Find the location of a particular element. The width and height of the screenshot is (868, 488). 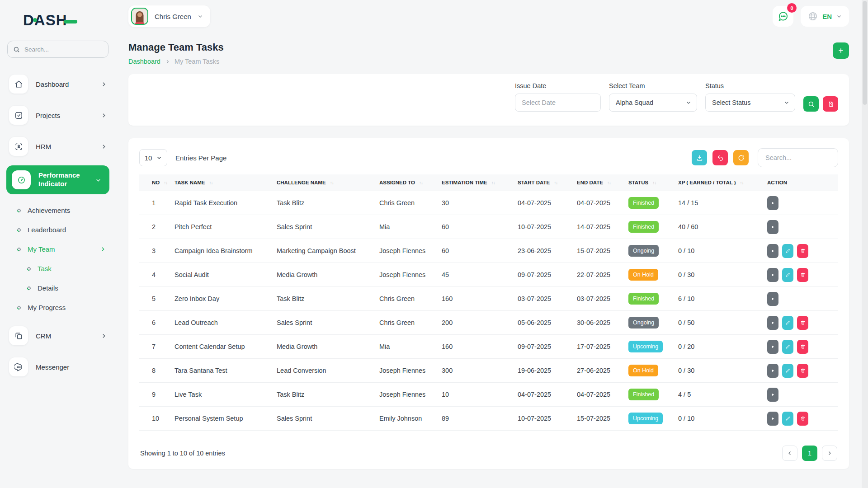

sidebar-item-task: Task is located at coordinates (58, 268).